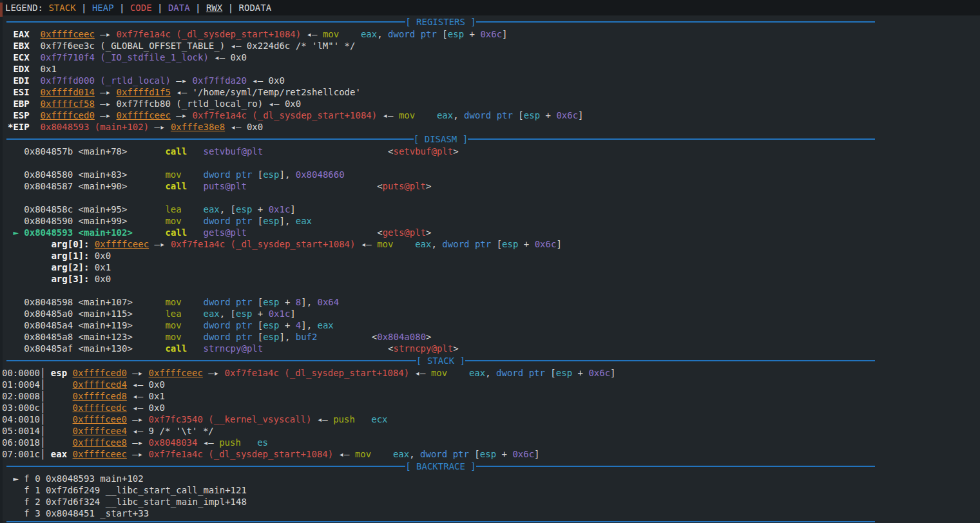 Image resolution: width=980 pixels, height=523 pixels. I want to click on text-segment: 0x6c, so click(599, 373).